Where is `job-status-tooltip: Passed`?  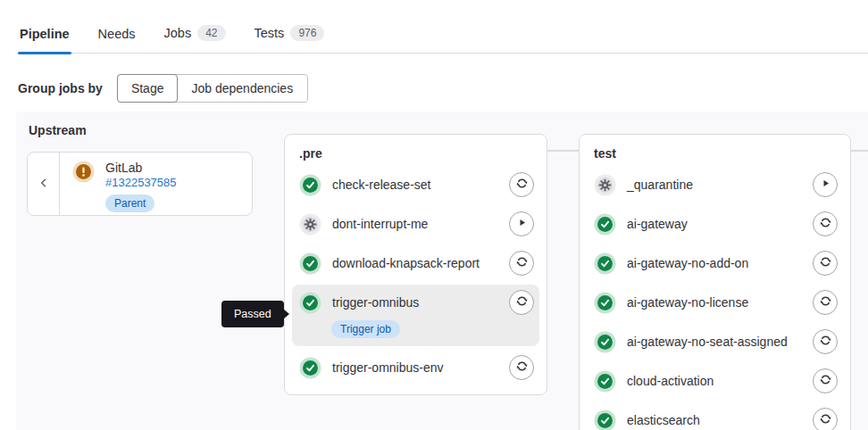
job-status-tooltip: Passed is located at coordinates (253, 314).